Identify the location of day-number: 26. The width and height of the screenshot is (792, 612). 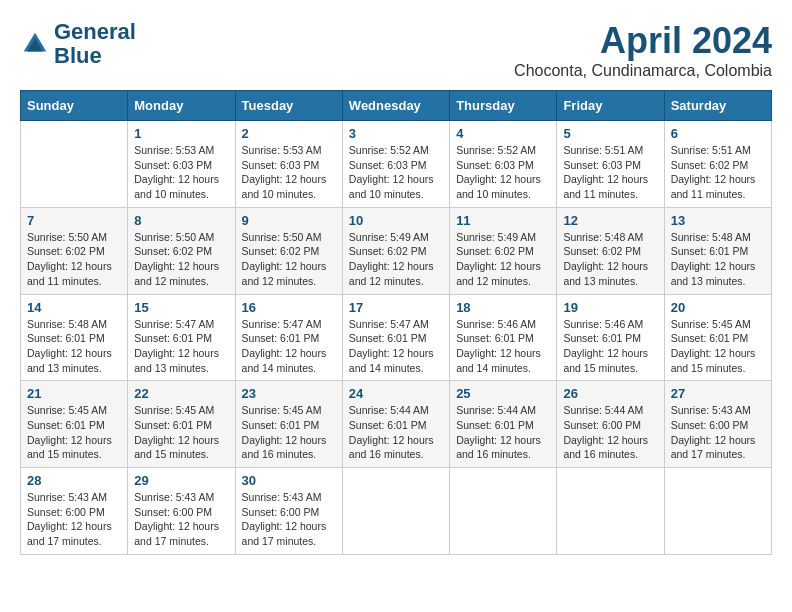
(610, 394).